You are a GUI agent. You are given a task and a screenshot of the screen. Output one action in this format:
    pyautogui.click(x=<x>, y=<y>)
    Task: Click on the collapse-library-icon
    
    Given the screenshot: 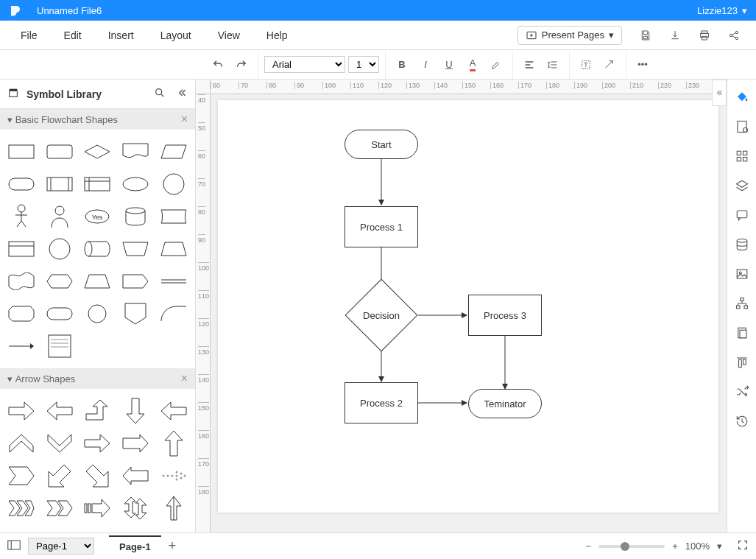 What is the action you would take?
    pyautogui.click(x=182, y=94)
    